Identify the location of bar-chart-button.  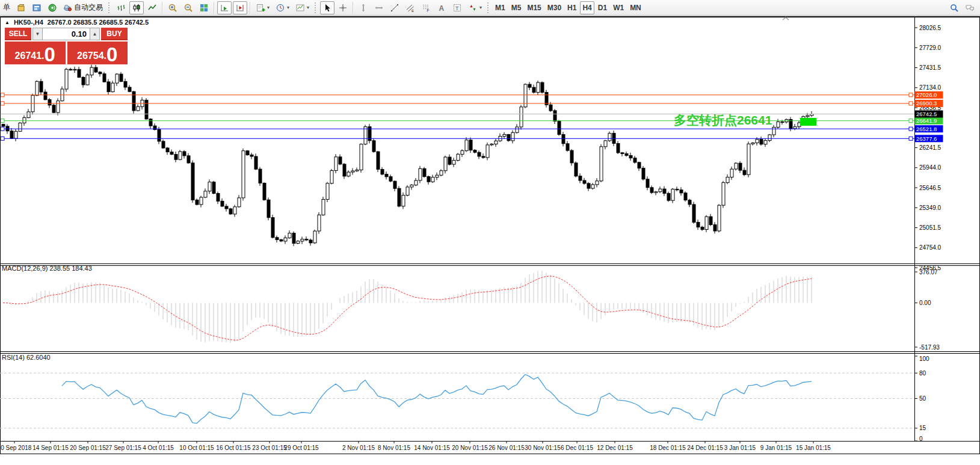
(121, 8).